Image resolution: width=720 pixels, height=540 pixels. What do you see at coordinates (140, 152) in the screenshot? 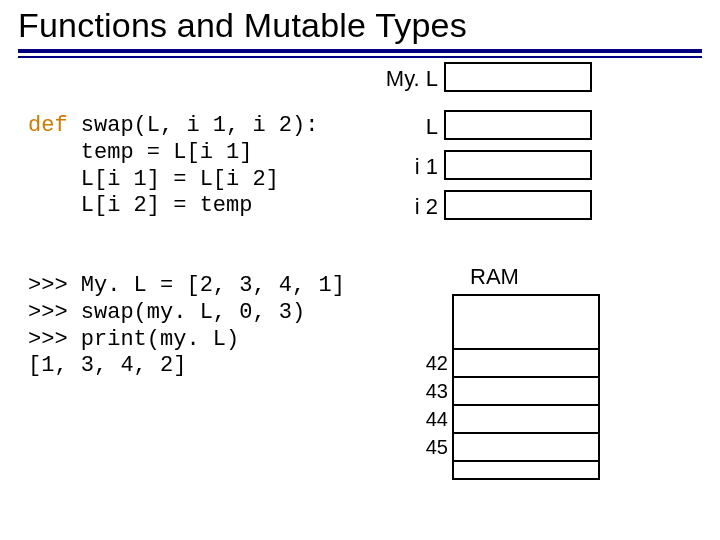
I see `code-line-2: temp = L[i 1]` at bounding box center [140, 152].